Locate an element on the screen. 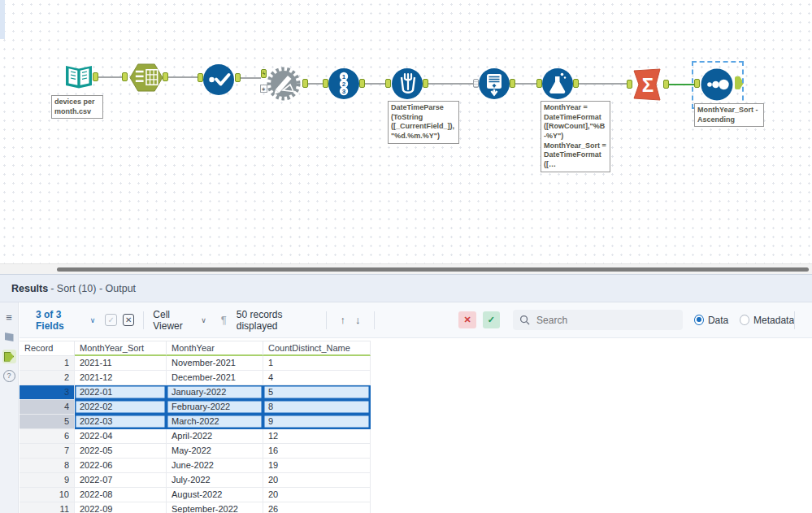 The width and height of the screenshot is (812, 513). data-cell: 5 is located at coordinates (317, 393).